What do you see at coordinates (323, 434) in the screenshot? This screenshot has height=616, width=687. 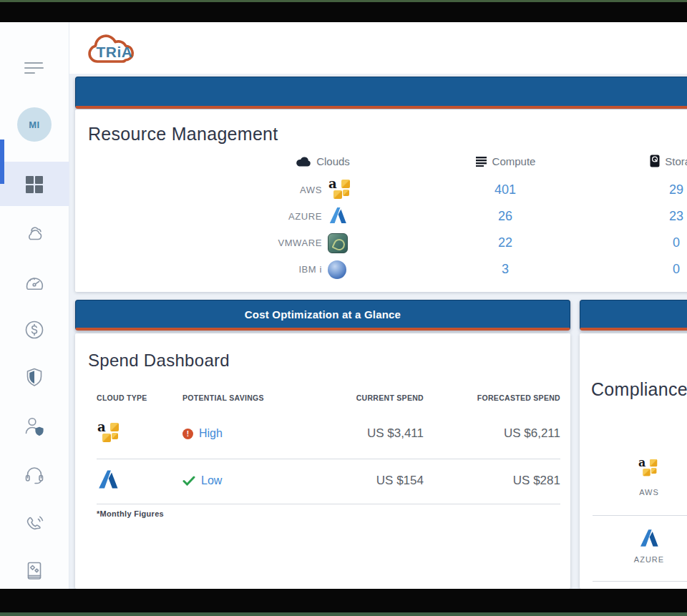 I see `table-row: a ! High US $3,411 US $6,211` at bounding box center [323, 434].